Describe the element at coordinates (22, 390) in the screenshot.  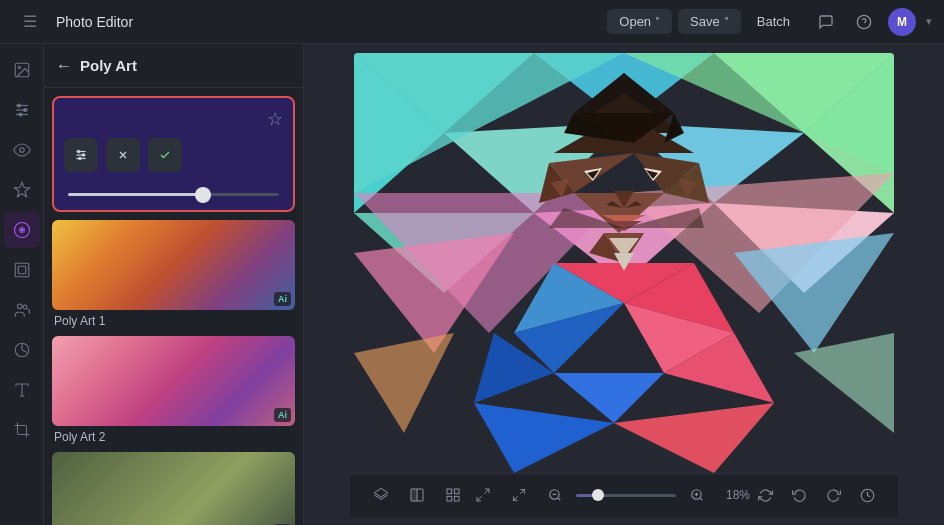
I see `sidebar-text-btn` at that location.